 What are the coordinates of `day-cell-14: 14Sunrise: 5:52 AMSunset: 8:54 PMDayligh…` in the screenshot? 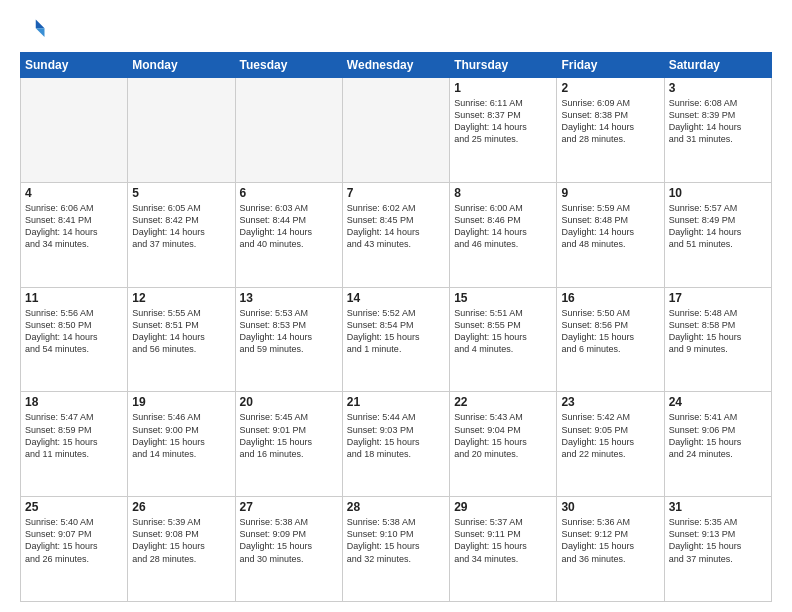 It's located at (396, 340).